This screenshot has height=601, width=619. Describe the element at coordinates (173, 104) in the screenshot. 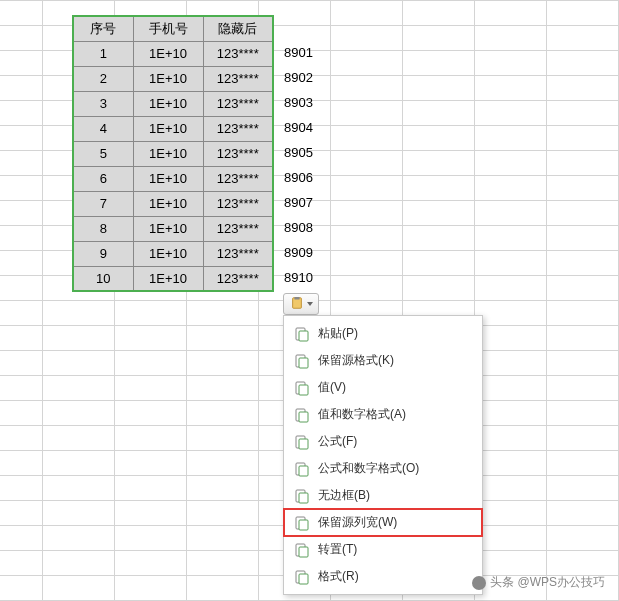

I see `table-row: 31E+10123****` at that location.